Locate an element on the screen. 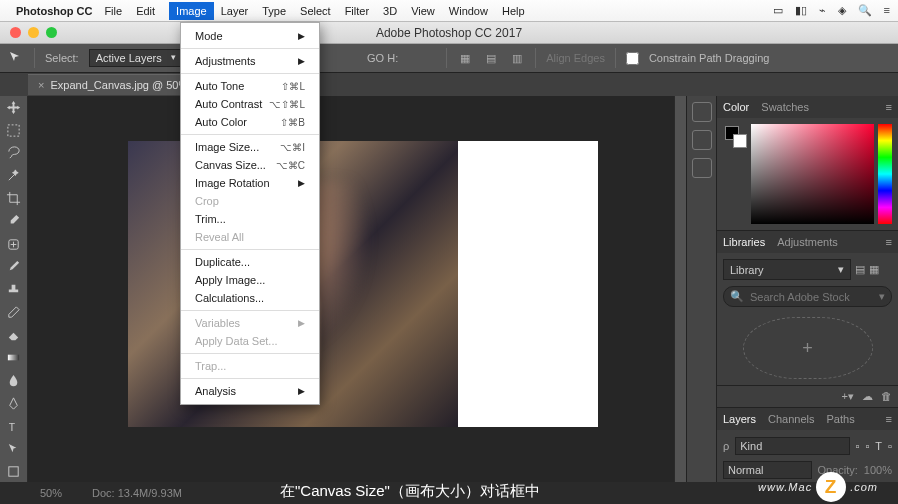  wand-tool is located at coordinates (14, 176).